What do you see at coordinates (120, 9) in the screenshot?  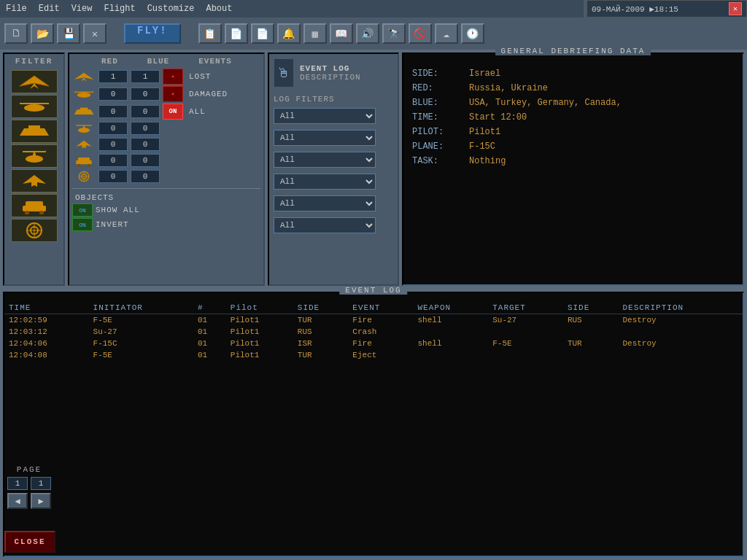 I see `menu-flight: Flight` at bounding box center [120, 9].